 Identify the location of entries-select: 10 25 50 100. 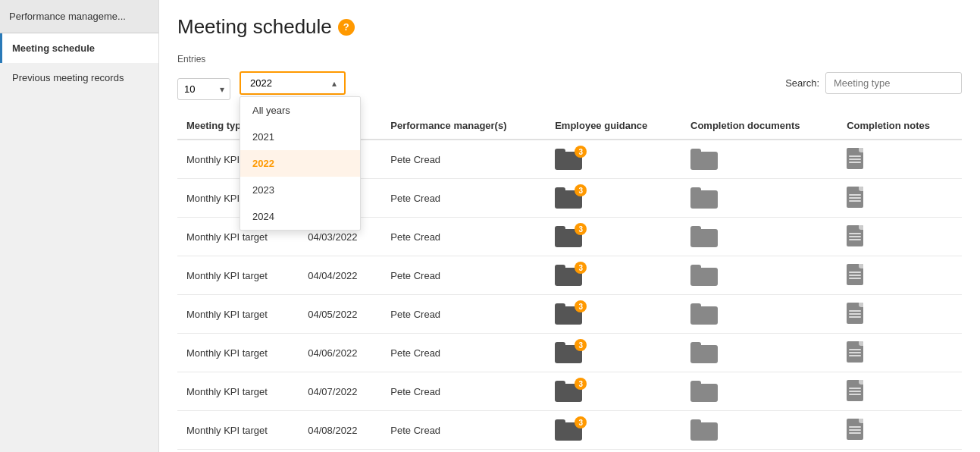
(204, 89).